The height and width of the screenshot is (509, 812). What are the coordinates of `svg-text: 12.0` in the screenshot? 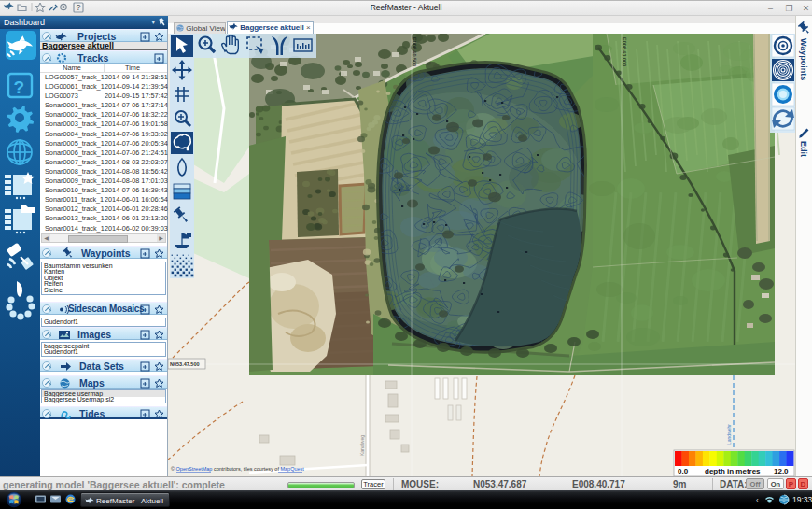 It's located at (781, 471).